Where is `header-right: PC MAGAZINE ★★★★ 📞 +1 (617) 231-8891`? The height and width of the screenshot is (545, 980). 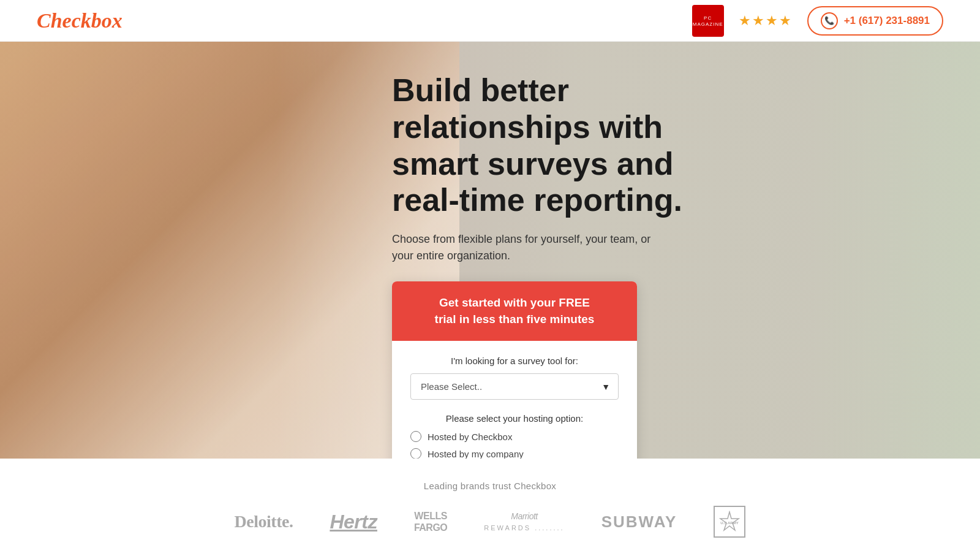
header-right: PC MAGAZINE ★★★★ 📞 +1 (617) 231-8891 is located at coordinates (818, 21).